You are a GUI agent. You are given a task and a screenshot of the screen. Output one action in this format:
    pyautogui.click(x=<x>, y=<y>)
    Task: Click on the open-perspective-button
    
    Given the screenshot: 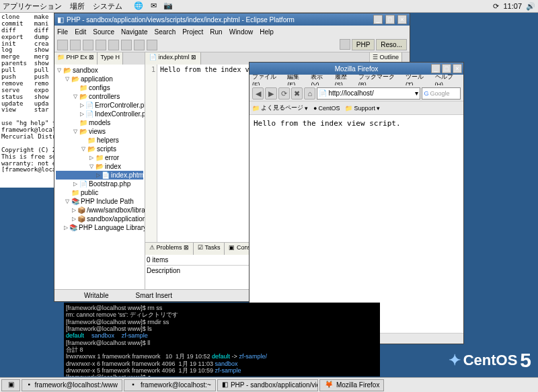 What is the action you would take?
    pyautogui.click(x=345, y=44)
    